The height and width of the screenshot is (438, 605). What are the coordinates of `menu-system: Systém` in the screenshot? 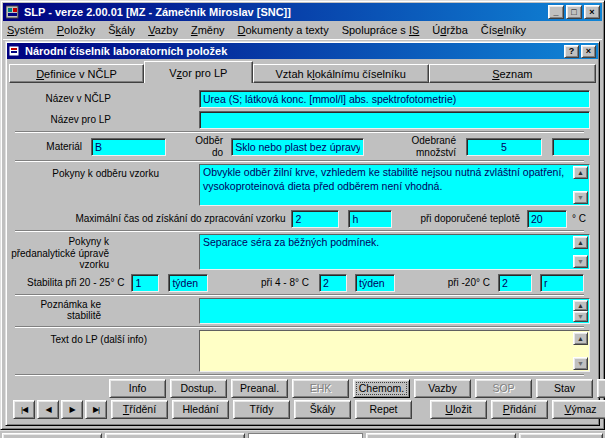 It's located at (26, 30).